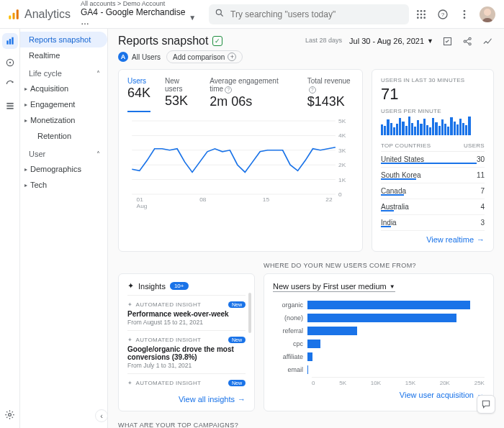  What do you see at coordinates (170, 41) in the screenshot?
I see `page-title: Reports snapshot ✓` at bounding box center [170, 41].